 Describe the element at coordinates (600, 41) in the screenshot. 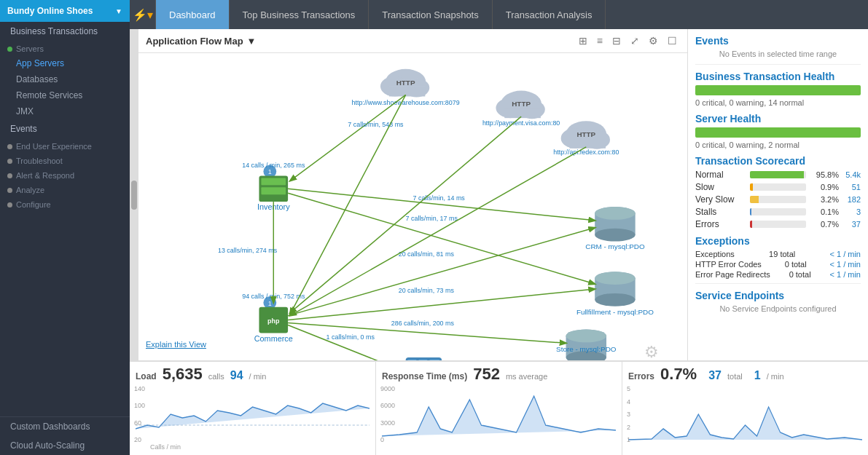

I see `flow-icon-list: ≡` at that location.